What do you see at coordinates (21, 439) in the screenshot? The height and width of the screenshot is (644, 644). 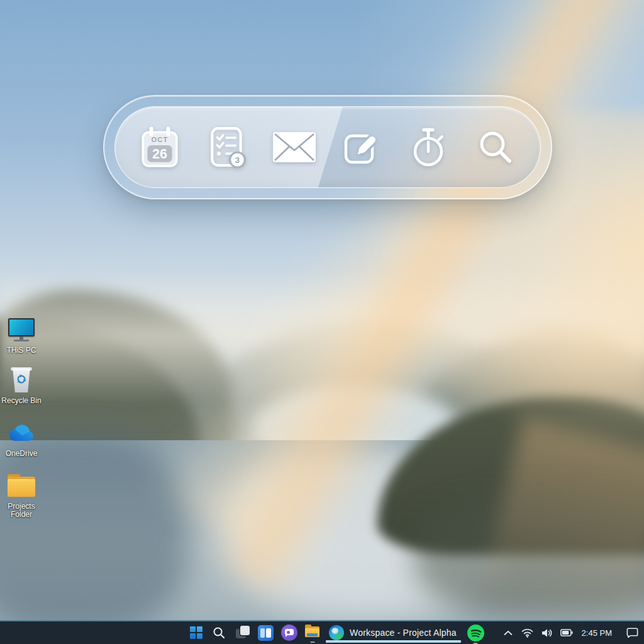 I see `desktop-icon-onedrive: OneDrive` at bounding box center [21, 439].